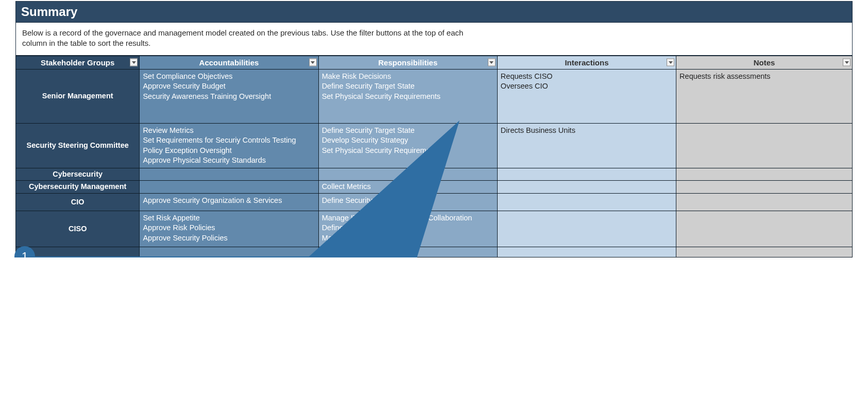  I want to click on col-header-label: Interactions, so click(586, 63).